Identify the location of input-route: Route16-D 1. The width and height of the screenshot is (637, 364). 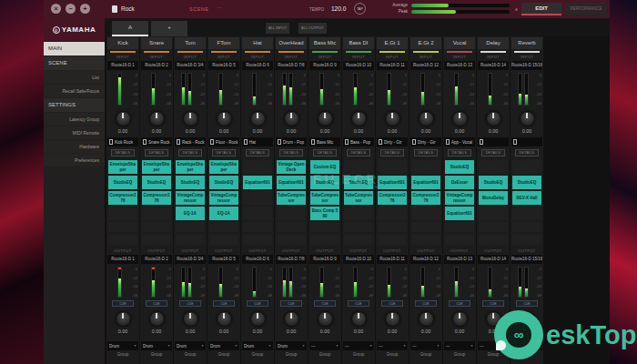
(123, 66).